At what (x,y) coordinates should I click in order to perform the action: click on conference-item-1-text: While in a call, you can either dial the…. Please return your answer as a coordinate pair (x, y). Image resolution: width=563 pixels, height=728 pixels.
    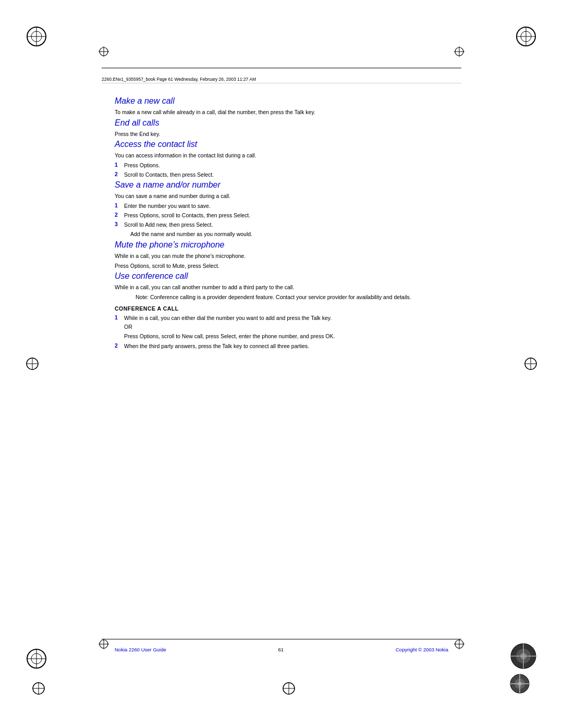
    Looking at the image, I should click on (286, 318).